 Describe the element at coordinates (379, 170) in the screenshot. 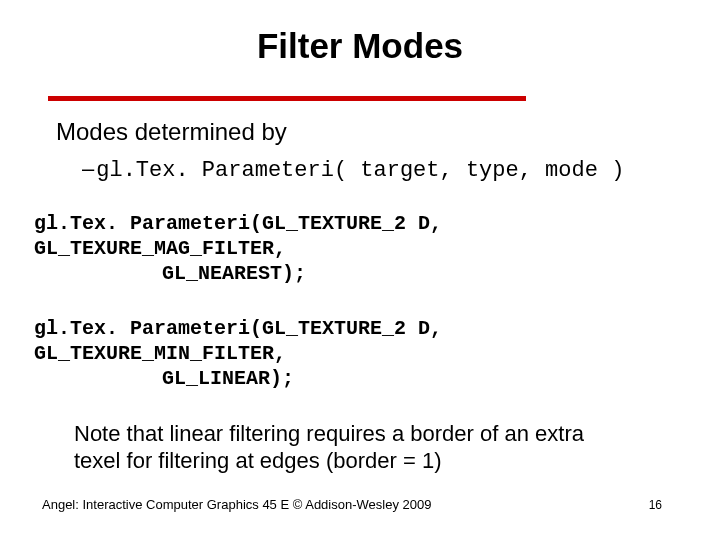

I see `sub-bullet: –gl.Tex. Parameteri( target, type, mode …` at that location.